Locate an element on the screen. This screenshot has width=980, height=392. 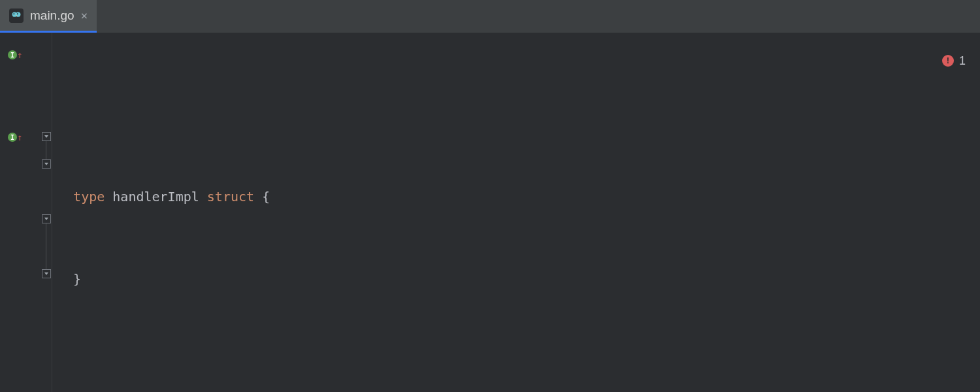
close-icon: × is located at coordinates (85, 16).